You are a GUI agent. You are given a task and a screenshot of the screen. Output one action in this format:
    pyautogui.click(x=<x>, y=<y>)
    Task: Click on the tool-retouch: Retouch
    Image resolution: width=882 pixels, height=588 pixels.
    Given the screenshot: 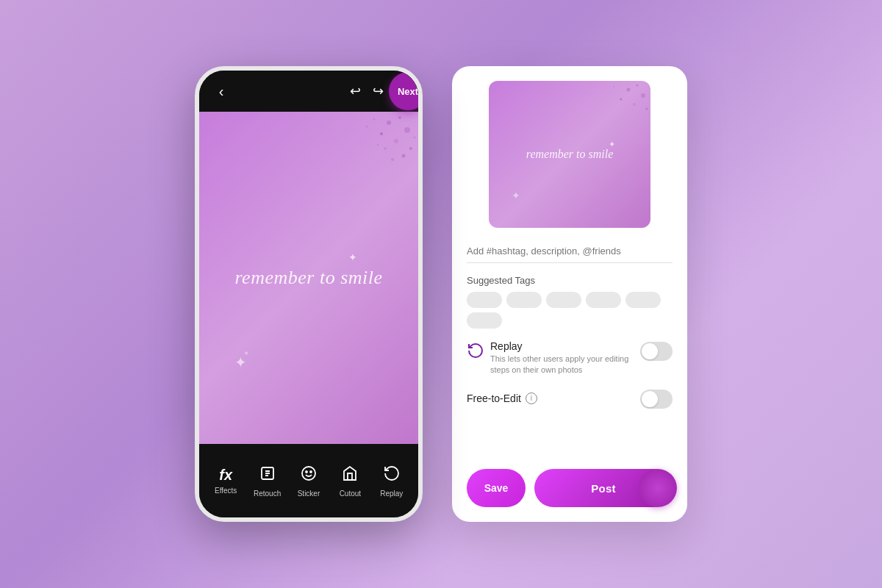 What is the action you would take?
    pyautogui.click(x=268, y=481)
    